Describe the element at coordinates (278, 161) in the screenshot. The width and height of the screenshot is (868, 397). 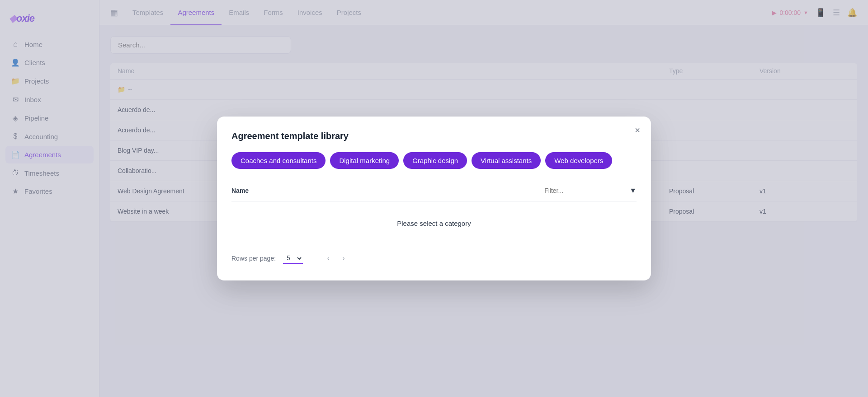
I see `category-pill-coaches: Coaches and consultants` at that location.